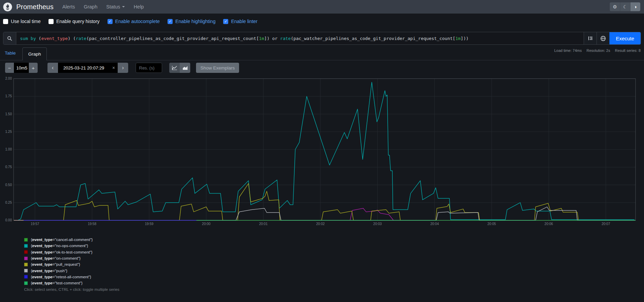 Image resolution: width=644 pixels, height=302 pixels. Describe the element at coordinates (123, 68) in the screenshot. I see `time-forward-chevron-button: ›` at that location.